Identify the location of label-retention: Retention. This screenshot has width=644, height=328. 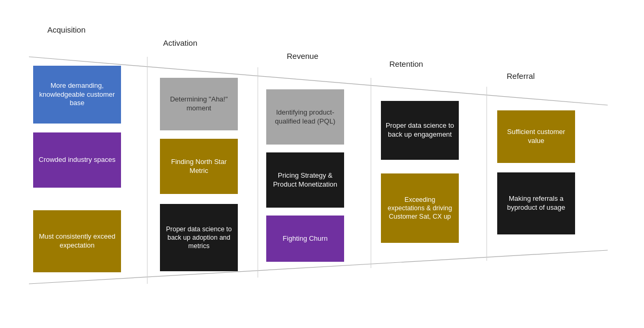
(406, 64).